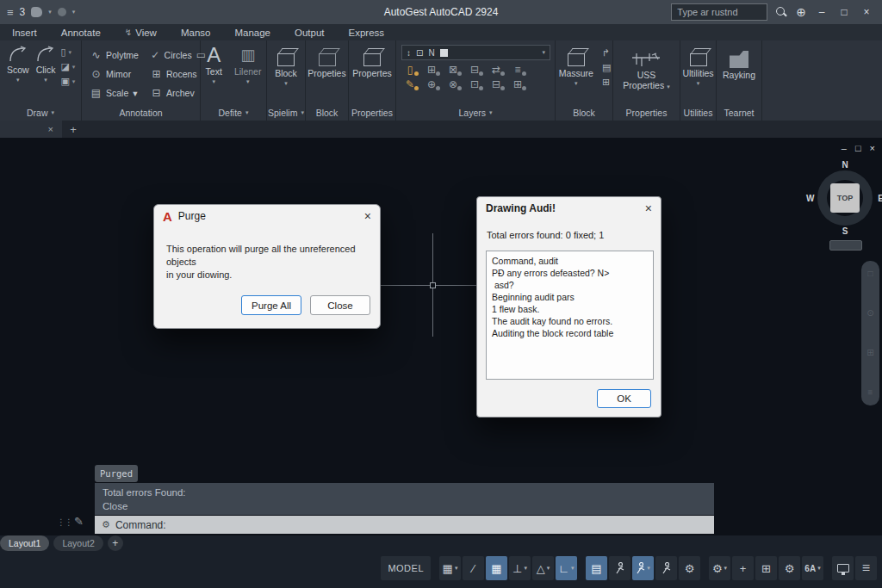  I want to click on panel-label-defite: Defite▾, so click(233, 113).